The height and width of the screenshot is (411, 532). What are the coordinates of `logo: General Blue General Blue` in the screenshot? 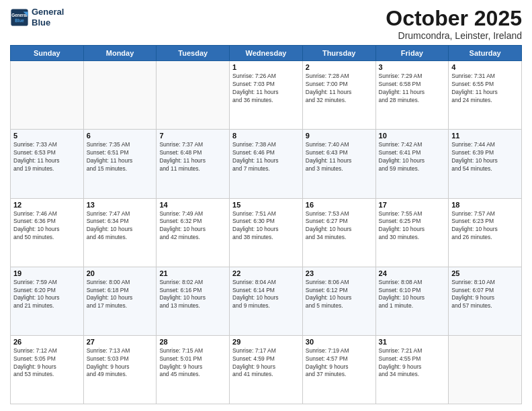 It's located at (37, 17).